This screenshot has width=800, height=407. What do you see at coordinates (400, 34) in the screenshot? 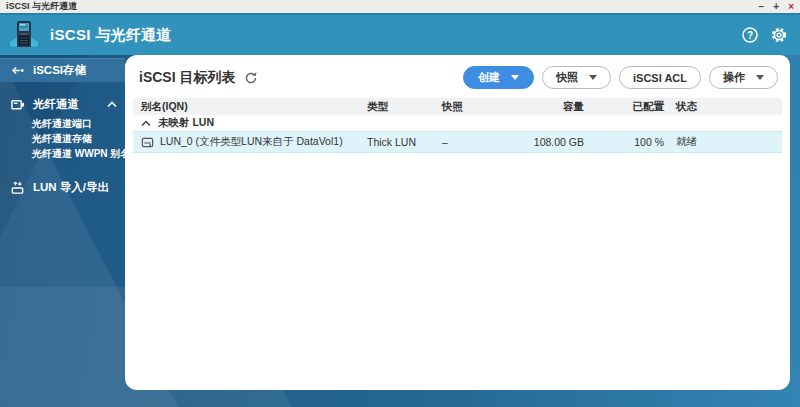
I see `app-header: iSCSI 与光纤通道 ?` at bounding box center [400, 34].